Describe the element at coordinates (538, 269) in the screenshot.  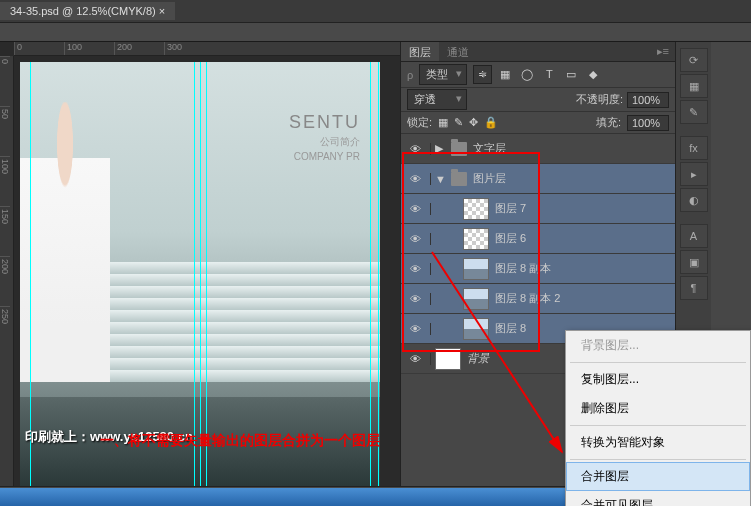
I see `layer-row: 👁图层 8 副本` at that location.